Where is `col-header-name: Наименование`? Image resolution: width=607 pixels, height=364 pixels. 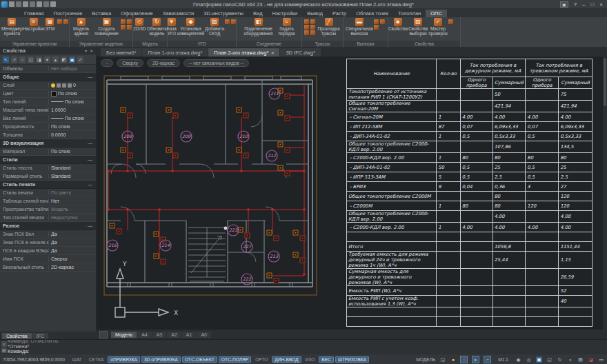 col-header-name: Наименование is located at coordinates (392, 74).